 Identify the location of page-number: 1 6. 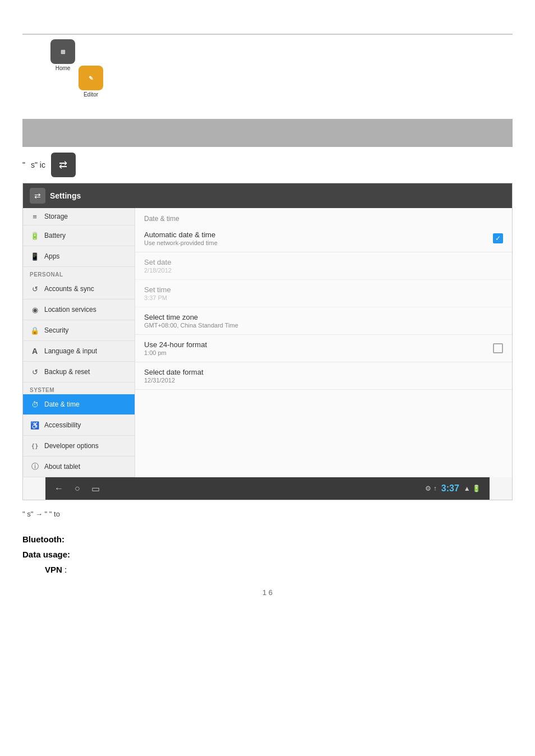
(268, 592).